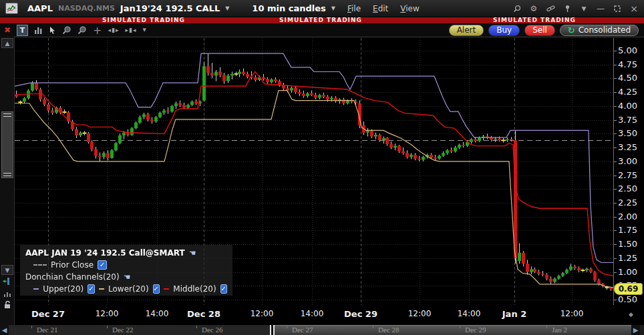 The height and width of the screenshot is (335, 644). What do you see at coordinates (514, 314) in the screenshot?
I see `time-axis-label: Jan 2` at bounding box center [514, 314].